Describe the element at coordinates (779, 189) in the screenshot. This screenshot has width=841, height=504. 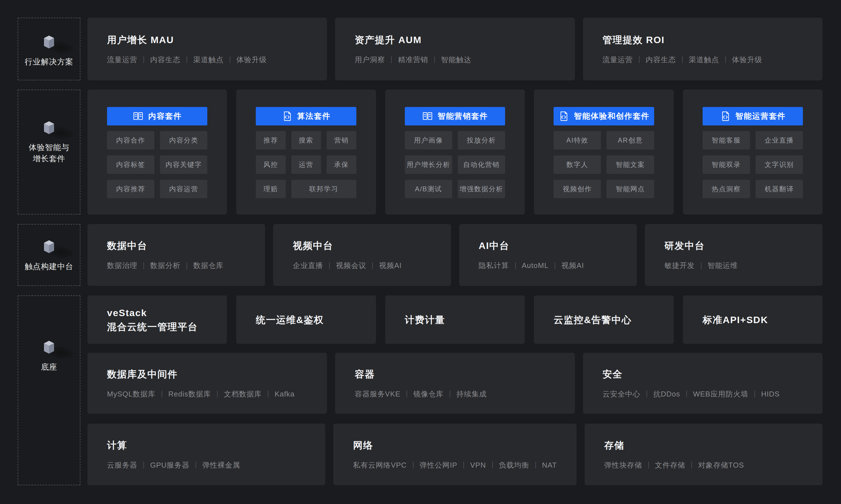
I see `chip-button: 机器翻译` at that location.